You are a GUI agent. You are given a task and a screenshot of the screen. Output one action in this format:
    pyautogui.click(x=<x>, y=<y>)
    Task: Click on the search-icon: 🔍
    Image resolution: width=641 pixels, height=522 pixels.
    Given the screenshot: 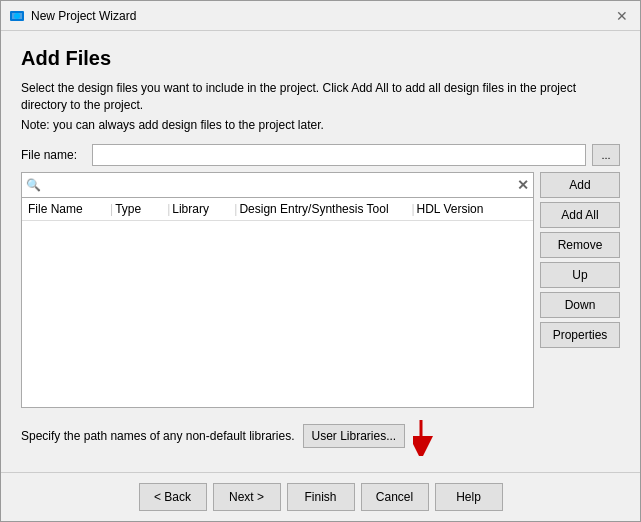 What is the action you would take?
    pyautogui.click(x=34, y=185)
    